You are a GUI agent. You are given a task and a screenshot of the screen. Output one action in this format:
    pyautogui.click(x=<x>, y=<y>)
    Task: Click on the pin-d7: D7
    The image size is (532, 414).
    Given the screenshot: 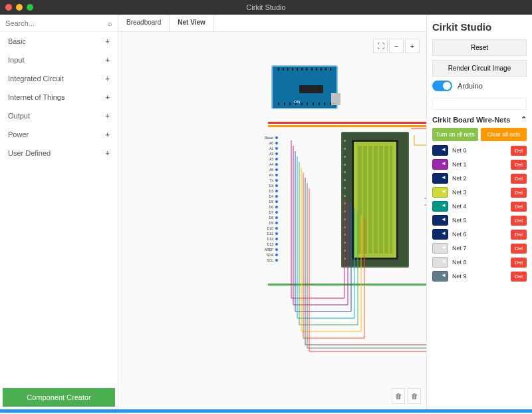 What is the action you would take?
    pyautogui.click(x=275, y=212)
    